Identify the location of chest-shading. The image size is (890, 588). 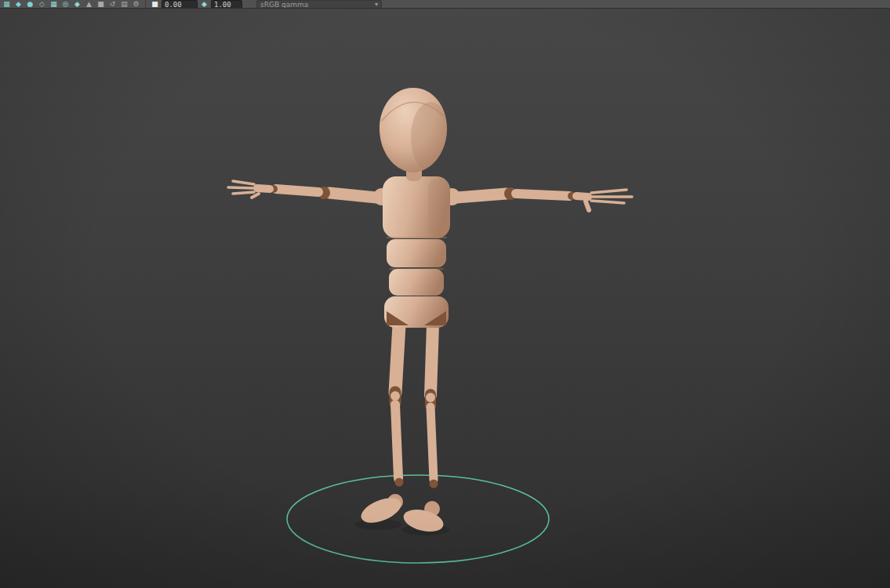
(438, 207).